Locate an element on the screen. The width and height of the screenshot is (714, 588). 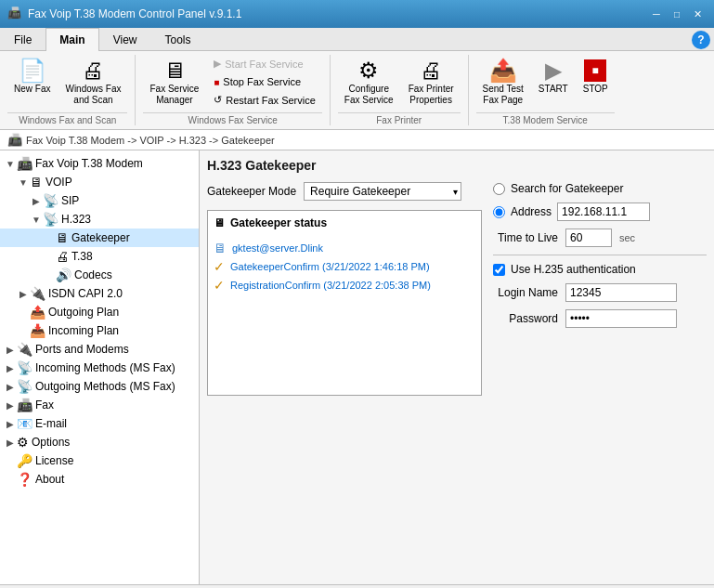
root-icon: 📠 is located at coordinates (24, 163).